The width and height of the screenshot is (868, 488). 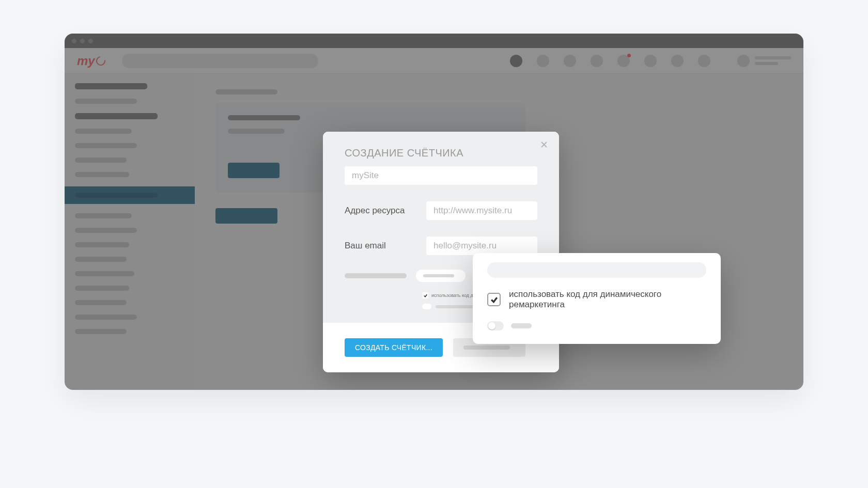 What do you see at coordinates (494, 300) in the screenshot?
I see `dynamic-remarketing-checkbox` at bounding box center [494, 300].